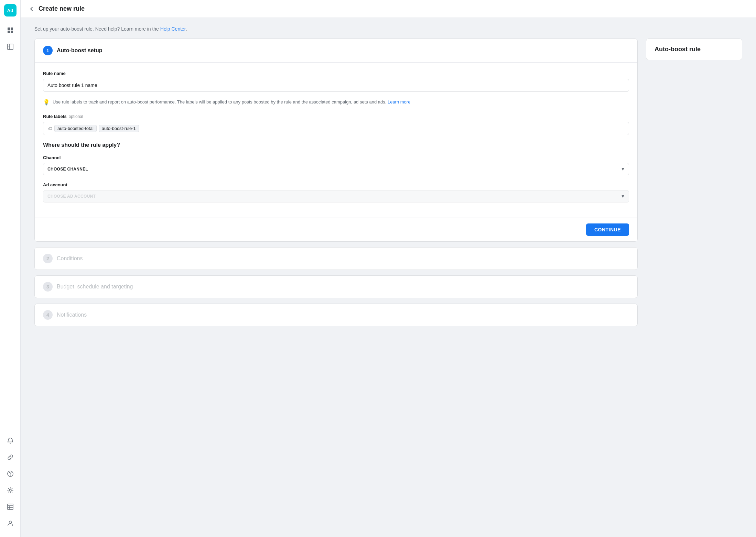 Image resolution: width=756 pixels, height=537 pixels. Describe the element at coordinates (336, 157) in the screenshot. I see `channel-label: Channel` at that location.